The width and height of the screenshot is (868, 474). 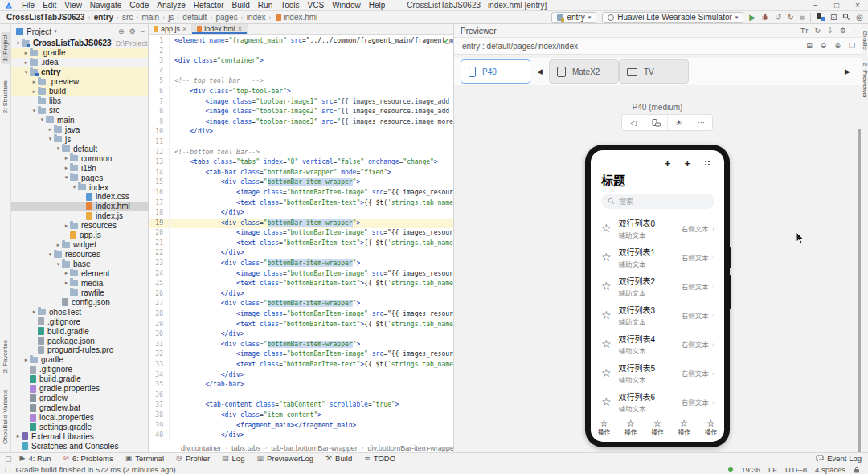 What do you see at coordinates (227, 18) in the screenshot?
I see `crumb-pages: pages` at bounding box center [227, 18].